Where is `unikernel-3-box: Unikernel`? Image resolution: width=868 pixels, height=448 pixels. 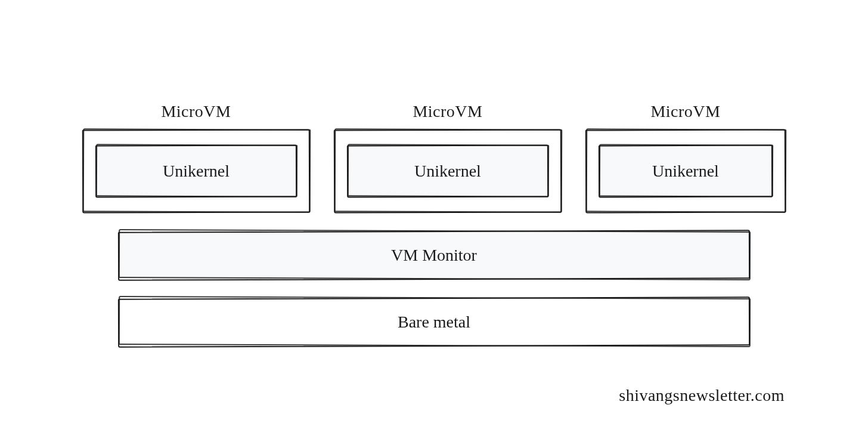
unikernel-3-box: Unikernel is located at coordinates (686, 171).